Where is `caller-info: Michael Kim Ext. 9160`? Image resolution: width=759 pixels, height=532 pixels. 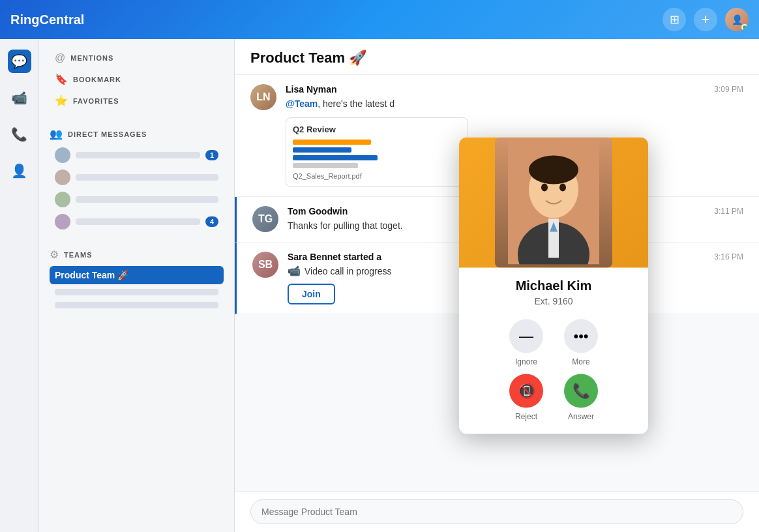
caller-info: Michael Kim Ext. 9160 is located at coordinates (554, 289).